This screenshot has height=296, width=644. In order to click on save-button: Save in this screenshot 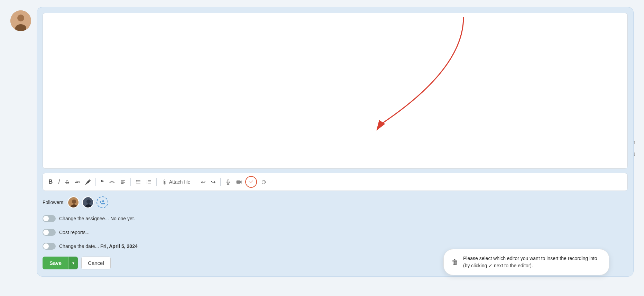, I will do `click(55, 263)`.